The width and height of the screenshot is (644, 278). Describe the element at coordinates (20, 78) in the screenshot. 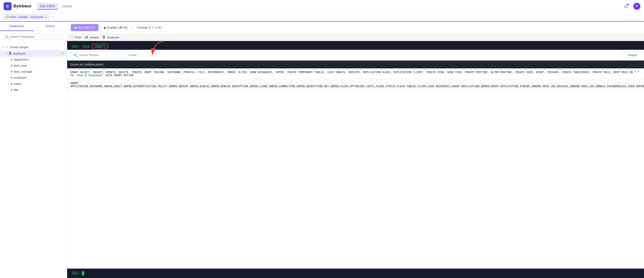

I see `tree-label-employee-table: employee` at that location.